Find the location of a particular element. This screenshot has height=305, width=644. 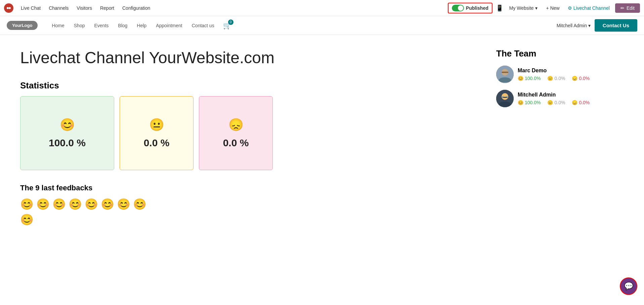

nav-contact-us: Contact us is located at coordinates (203, 26).